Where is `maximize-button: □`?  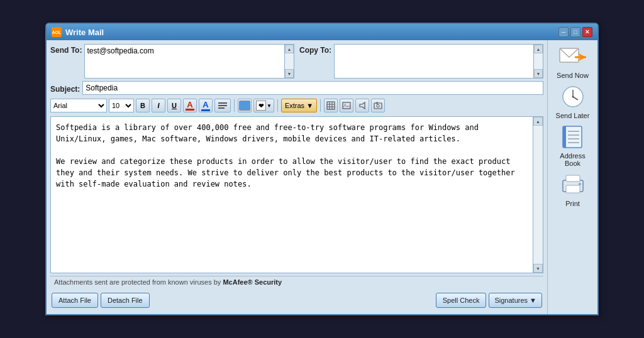
maximize-button: □ is located at coordinates (575, 32).